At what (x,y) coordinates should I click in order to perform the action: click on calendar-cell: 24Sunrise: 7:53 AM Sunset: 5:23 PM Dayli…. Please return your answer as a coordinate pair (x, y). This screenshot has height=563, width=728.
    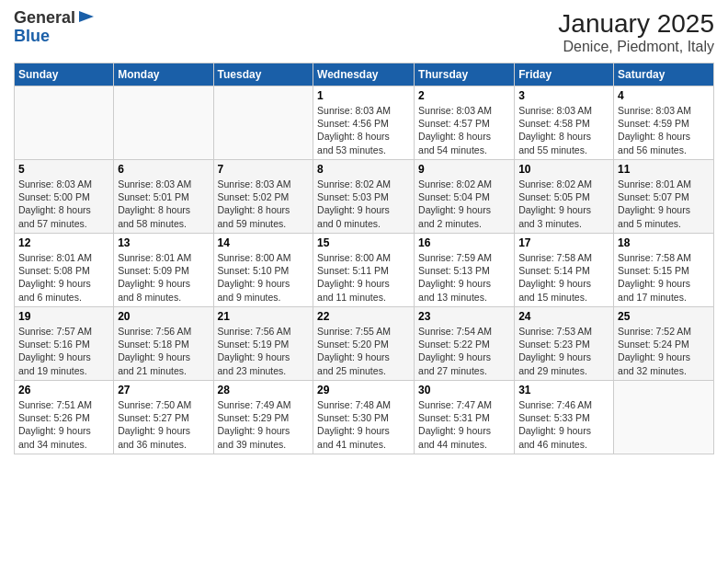
    Looking at the image, I should click on (564, 344).